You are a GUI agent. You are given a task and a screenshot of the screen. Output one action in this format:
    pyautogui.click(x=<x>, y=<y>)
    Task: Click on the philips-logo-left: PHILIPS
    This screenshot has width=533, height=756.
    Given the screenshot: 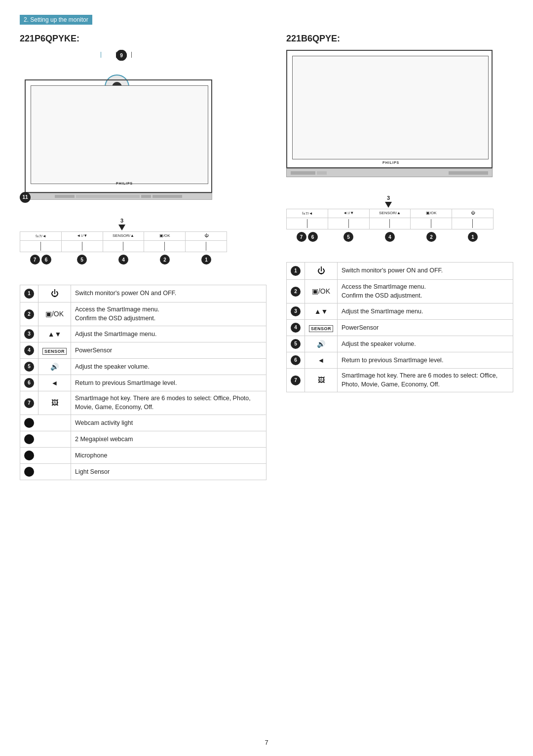 What is the action you would take?
    pyautogui.click(x=124, y=184)
    